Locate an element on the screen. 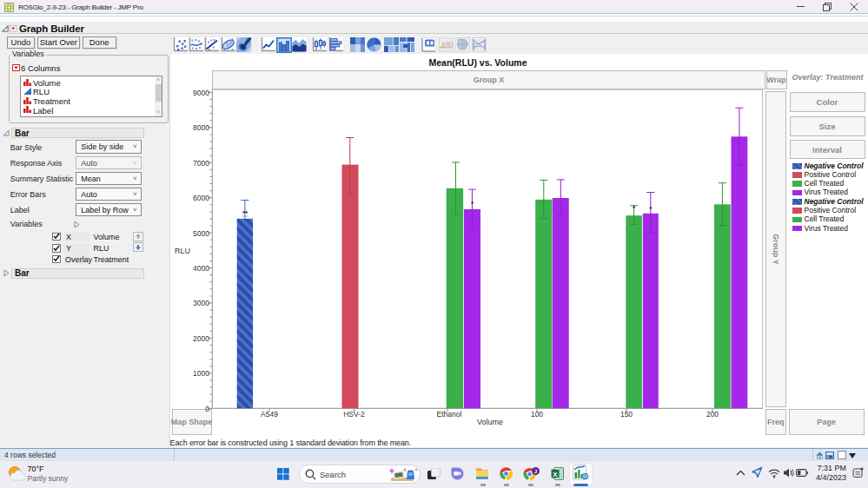 This screenshot has height=488, width=868. svg-text: X is located at coordinates (555, 474).